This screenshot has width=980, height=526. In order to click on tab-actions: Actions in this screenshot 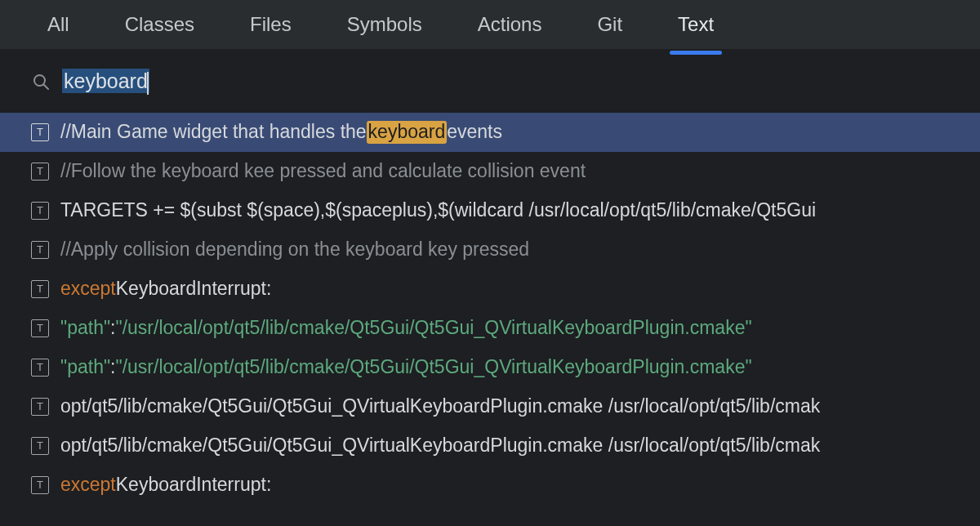, I will do `click(510, 25)`.